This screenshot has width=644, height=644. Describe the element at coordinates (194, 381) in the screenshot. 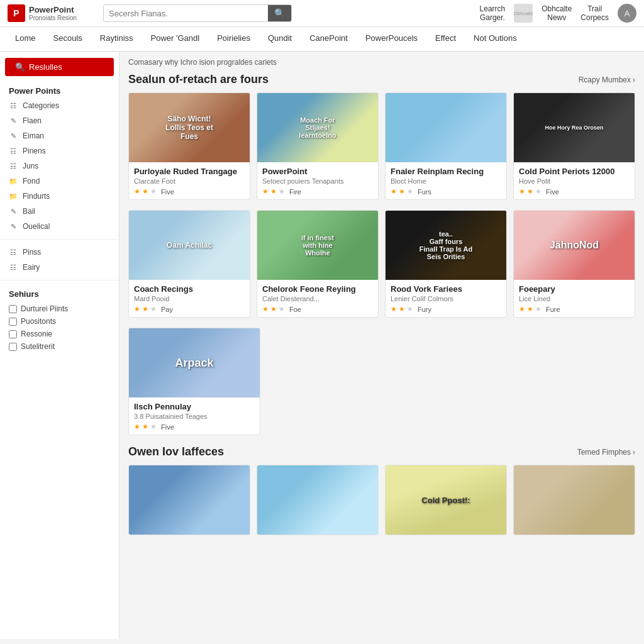

I see `card-single: Arpack Ilsch Pennulay 3.8 Puisatainied T…` at that location.